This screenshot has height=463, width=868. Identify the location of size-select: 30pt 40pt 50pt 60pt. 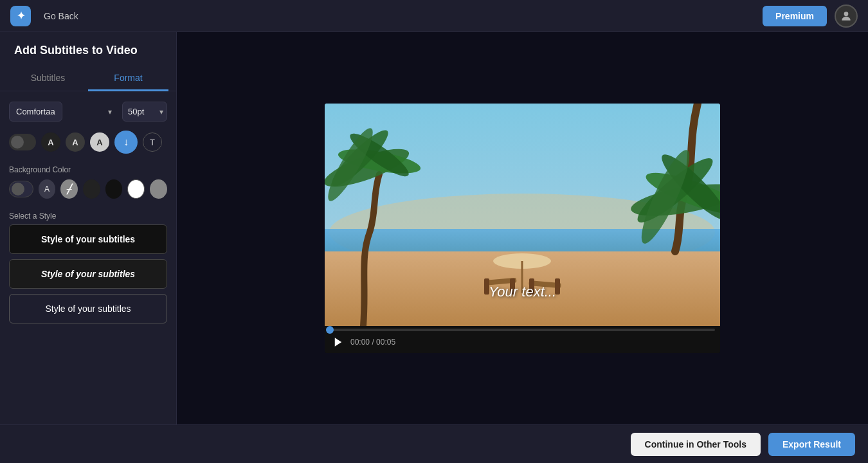
(145, 112).